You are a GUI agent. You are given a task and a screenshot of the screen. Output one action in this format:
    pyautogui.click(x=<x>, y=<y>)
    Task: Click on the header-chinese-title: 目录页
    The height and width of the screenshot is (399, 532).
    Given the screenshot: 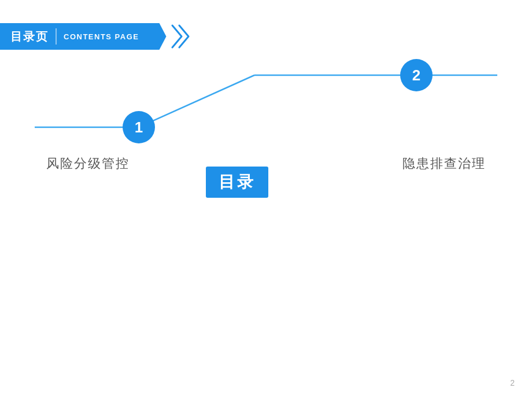 What is the action you would take?
    pyautogui.click(x=29, y=37)
    